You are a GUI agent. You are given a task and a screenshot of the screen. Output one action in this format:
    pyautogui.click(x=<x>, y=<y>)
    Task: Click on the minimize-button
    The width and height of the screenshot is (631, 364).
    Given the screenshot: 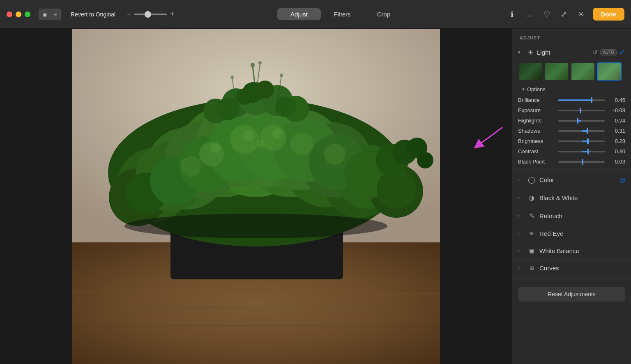 What is the action you would take?
    pyautogui.click(x=18, y=14)
    